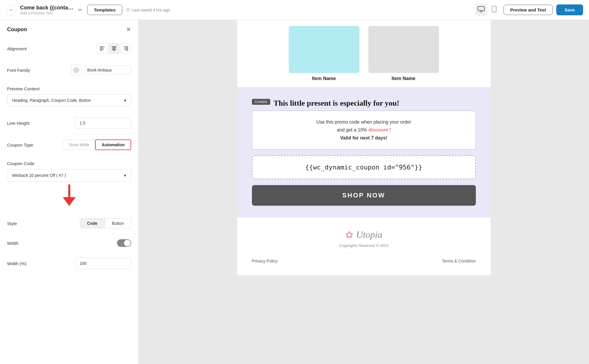  I want to click on desktop-icon, so click(481, 10).